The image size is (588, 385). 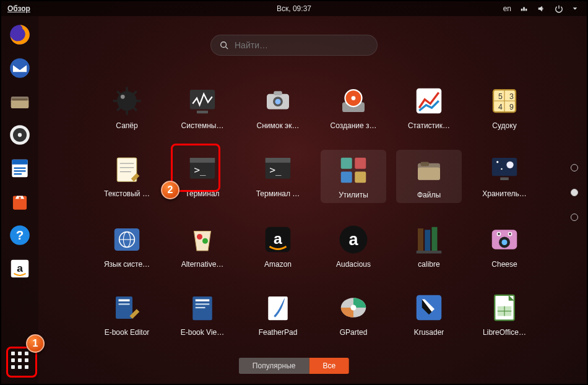 What do you see at coordinates (278, 176) in the screenshot?
I see `app-terminal-alt: >_Терминал …` at bounding box center [278, 176].